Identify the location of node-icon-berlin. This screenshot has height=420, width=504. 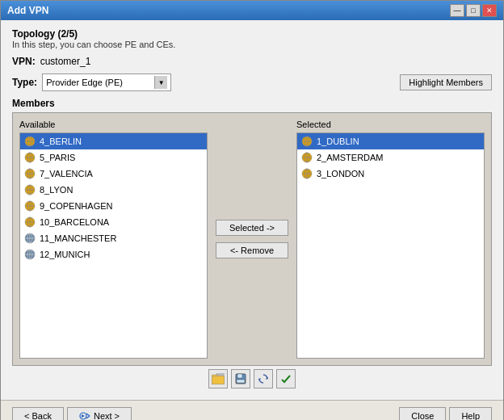
(30, 141).